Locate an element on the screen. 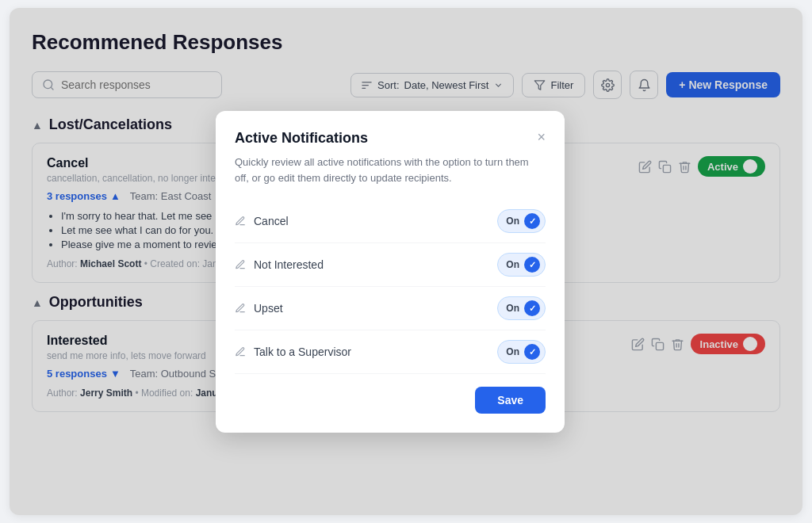 The height and width of the screenshot is (523, 812). modal-toggle-talk-supervisor: On ✓ is located at coordinates (522, 352).